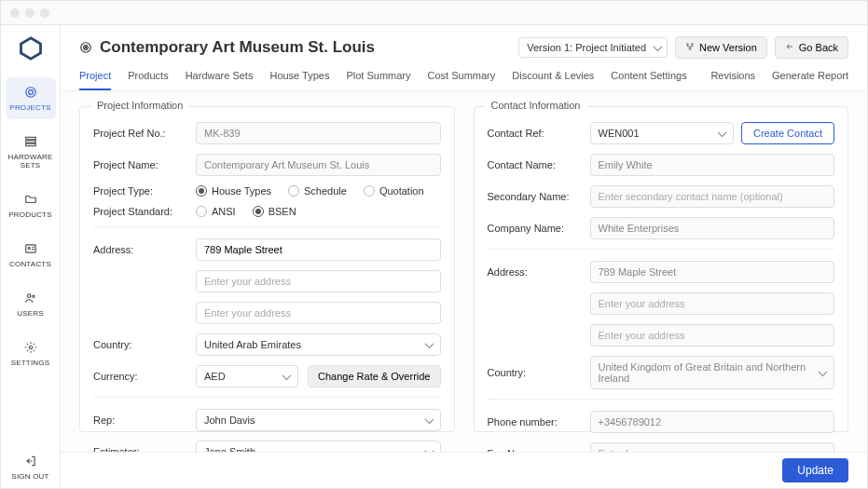 The height and width of the screenshot is (489, 868). I want to click on tab-discount-levies: Discount & Levies, so click(553, 80).